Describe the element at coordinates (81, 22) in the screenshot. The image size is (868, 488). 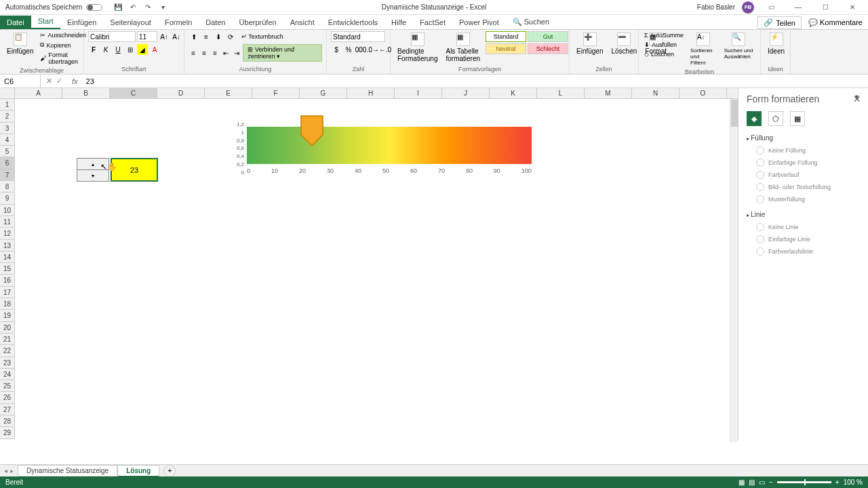
I see `tab-einfuegen: Einfügen` at that location.